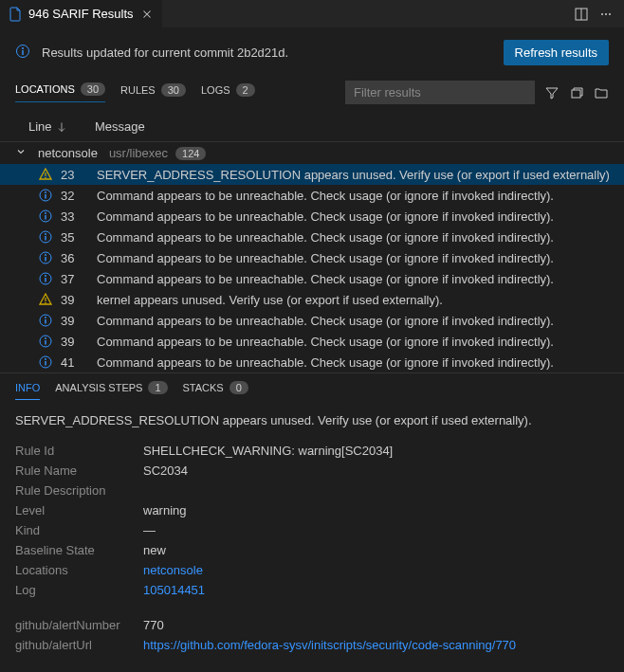 This screenshot has height=672, width=624. I want to click on toolbar: LOCATIONS 30 RULES 30 LOGS 2, so click(312, 95).